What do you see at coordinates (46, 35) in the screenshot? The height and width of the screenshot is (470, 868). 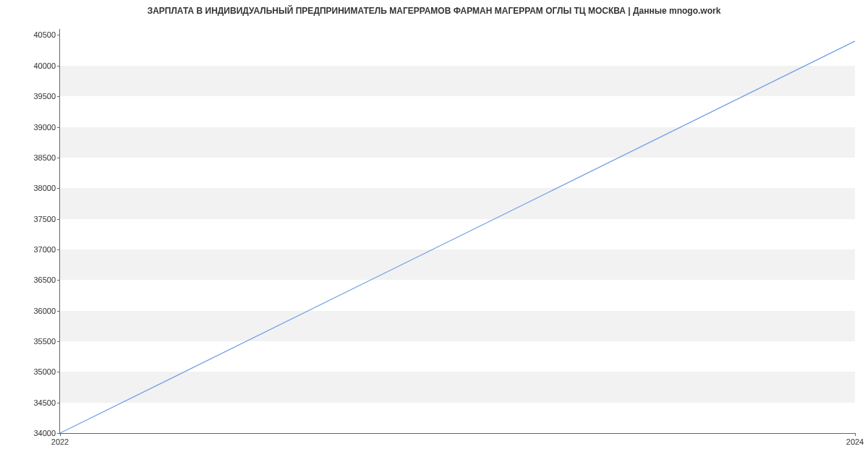 I see `y-tick-label: 40500` at bounding box center [46, 35].